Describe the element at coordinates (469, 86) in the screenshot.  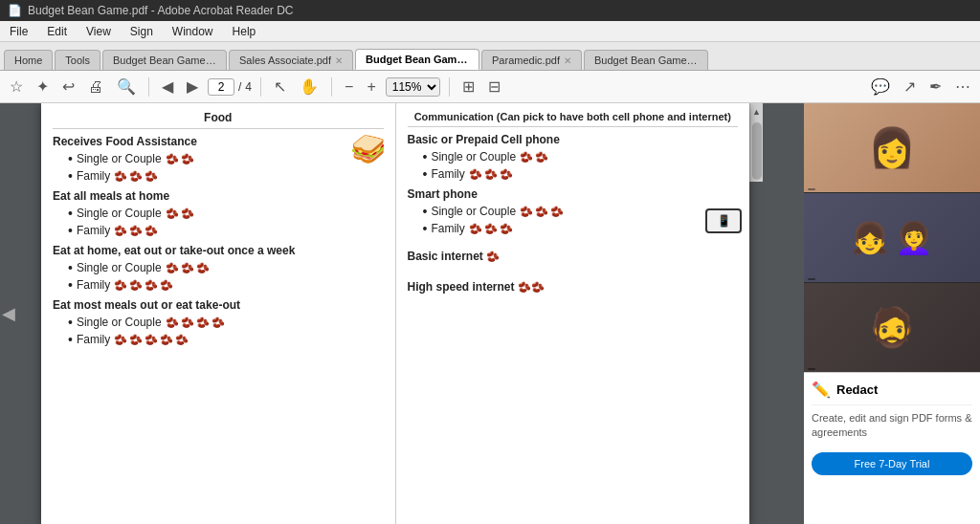
I see `fit-width-button: ⊞` at that location.